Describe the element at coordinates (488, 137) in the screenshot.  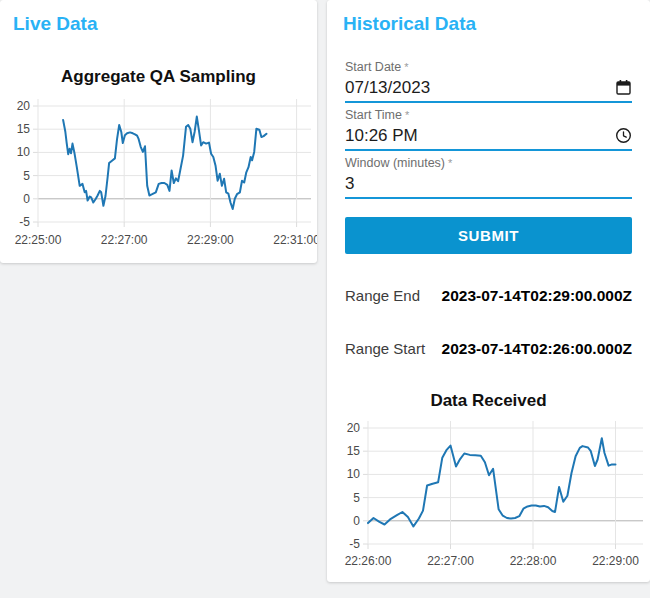
I see `start-time-input: 10:26 PM` at that location.